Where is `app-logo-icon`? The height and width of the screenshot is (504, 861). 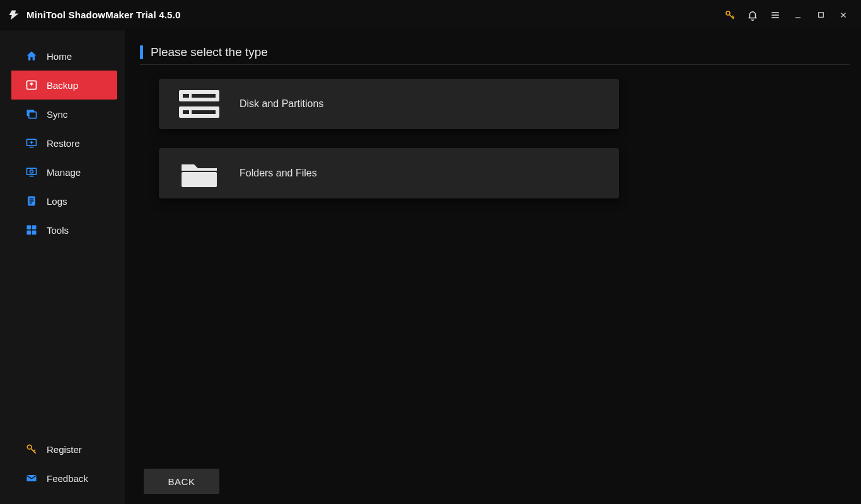
app-logo-icon is located at coordinates (14, 15).